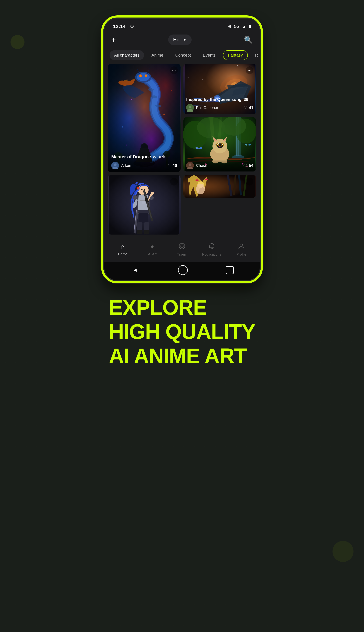  Describe the element at coordinates (18, 42) in the screenshot. I see `decorative-circle-tl` at that location.